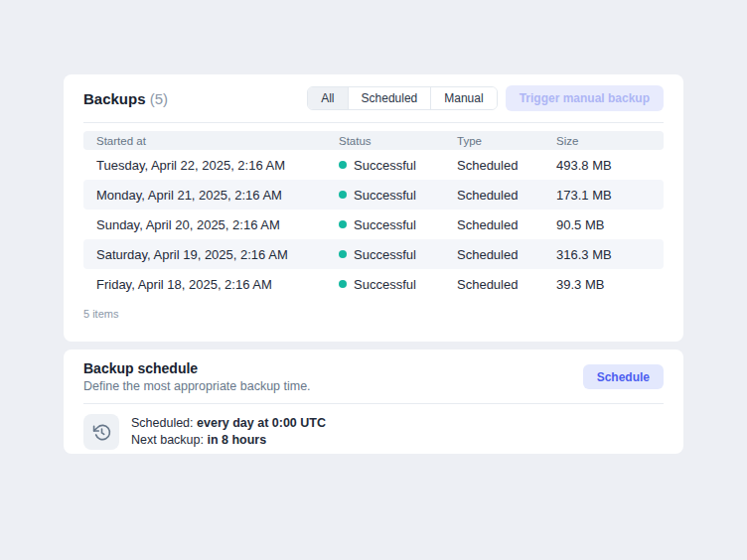  What do you see at coordinates (218, 224) in the screenshot?
I see `cell-started-at: Sunday, April 20, 2025, 2:16 AM` at bounding box center [218, 224].